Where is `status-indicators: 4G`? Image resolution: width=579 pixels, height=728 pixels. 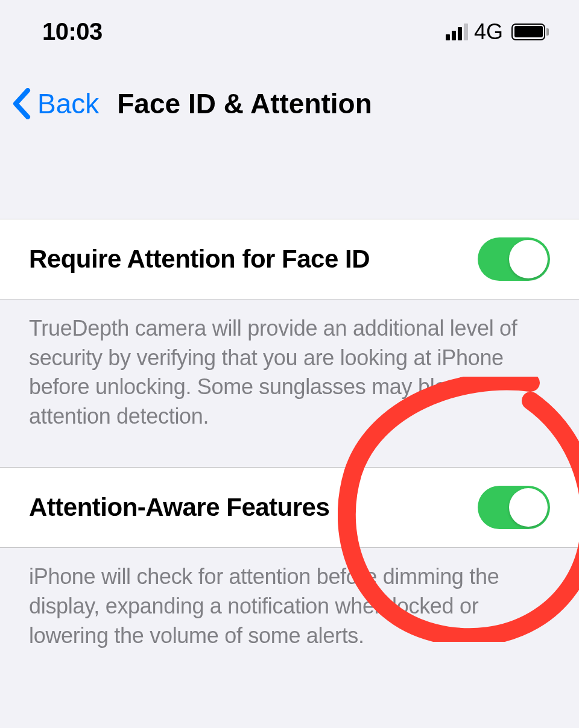 status-indicators: 4G is located at coordinates (497, 32).